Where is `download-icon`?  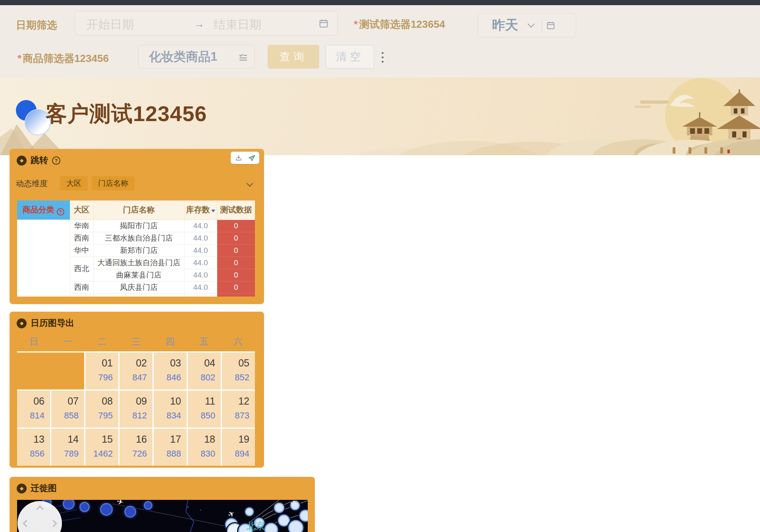 download-icon is located at coordinates (239, 158).